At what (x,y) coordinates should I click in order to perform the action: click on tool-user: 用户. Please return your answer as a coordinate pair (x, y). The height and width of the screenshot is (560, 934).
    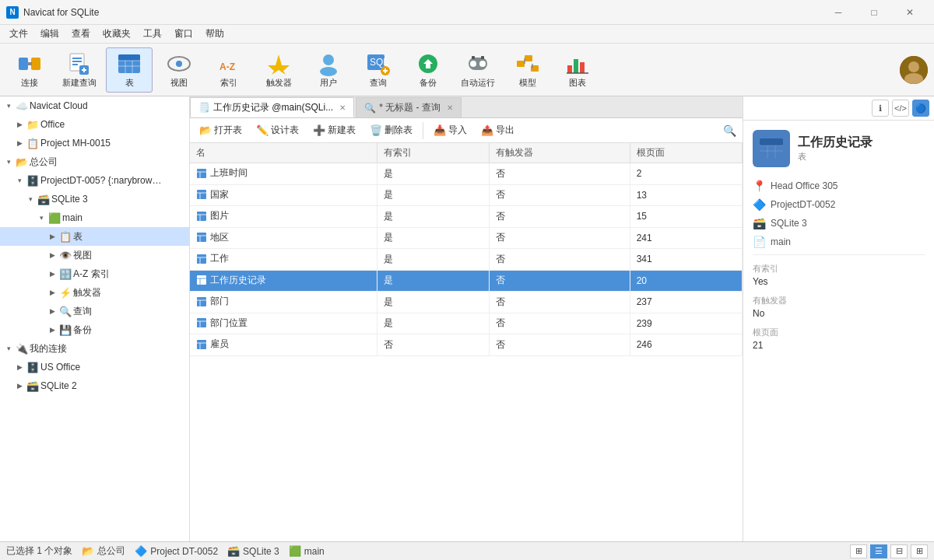
    Looking at the image, I should click on (328, 70).